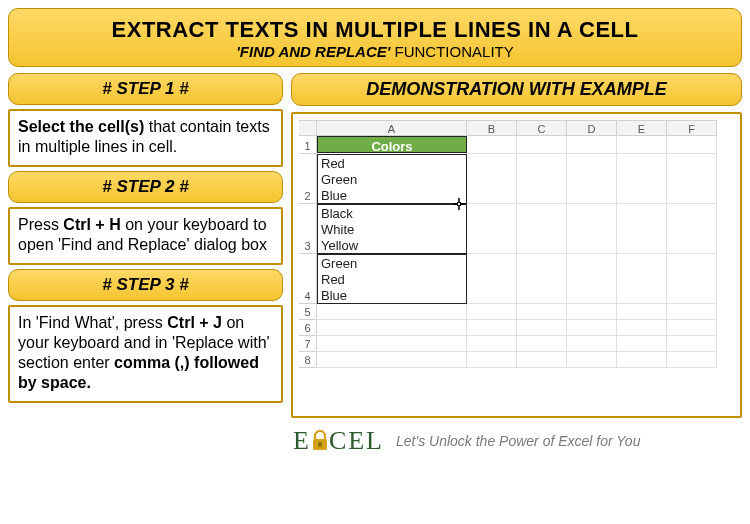 This screenshot has width=750, height=524. What do you see at coordinates (592, 128) in the screenshot?
I see `col-header-d: D` at bounding box center [592, 128].